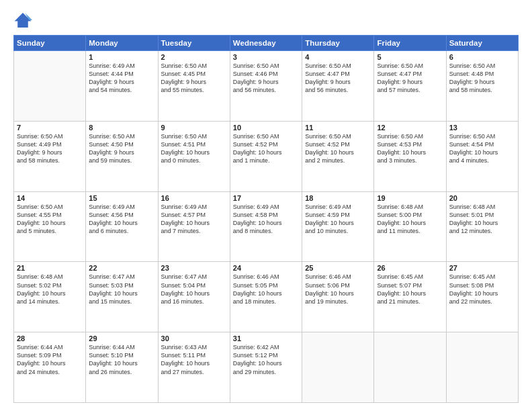  I want to click on weekday-header-monday: Monday, so click(122, 43).